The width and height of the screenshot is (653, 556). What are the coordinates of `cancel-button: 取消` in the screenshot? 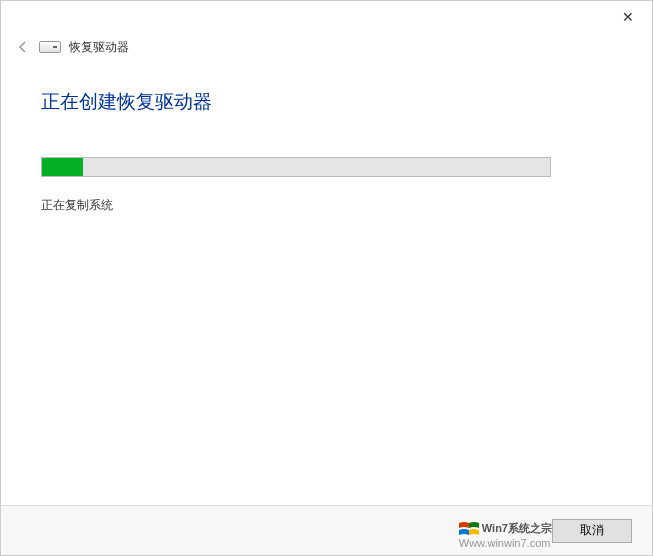 It's located at (592, 531).